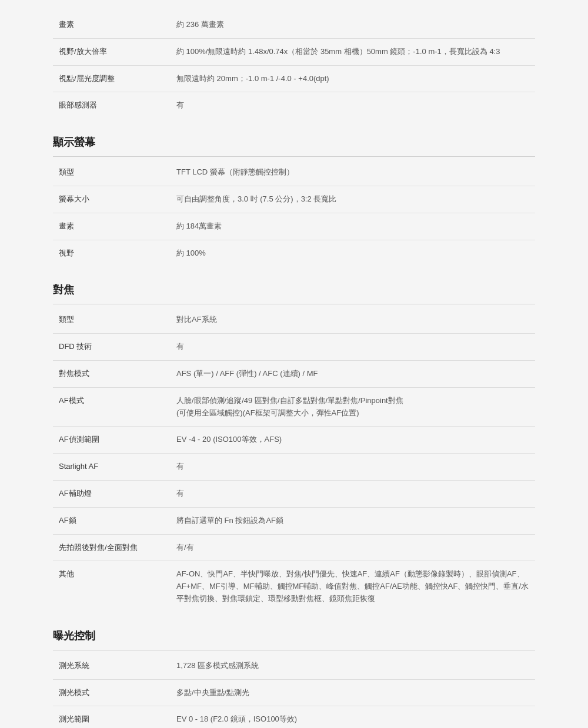 The height and width of the screenshot is (728, 588). What do you see at coordinates (294, 173) in the screenshot?
I see `table-row: 類型TFT LCD 螢幕（附靜態觸控控制）` at bounding box center [294, 173].